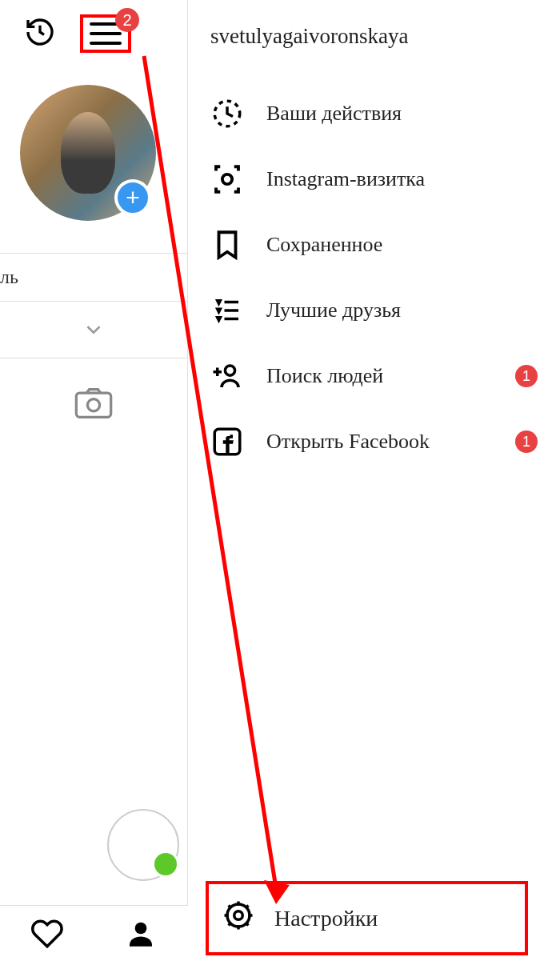  I want to click on nametag-icon, so click(227, 179).